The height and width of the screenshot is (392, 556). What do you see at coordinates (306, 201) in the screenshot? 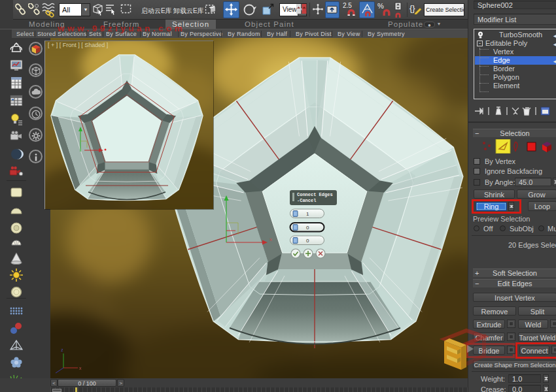
I see `svg-text: -Cancel` at bounding box center [306, 201].